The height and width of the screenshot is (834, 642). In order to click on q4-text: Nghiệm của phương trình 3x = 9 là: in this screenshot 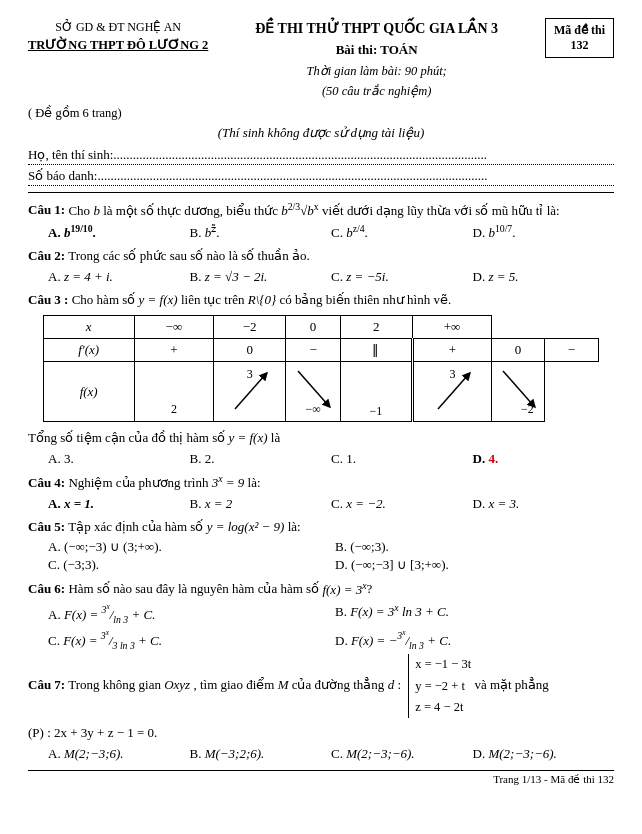, I will do `click(164, 482)`.